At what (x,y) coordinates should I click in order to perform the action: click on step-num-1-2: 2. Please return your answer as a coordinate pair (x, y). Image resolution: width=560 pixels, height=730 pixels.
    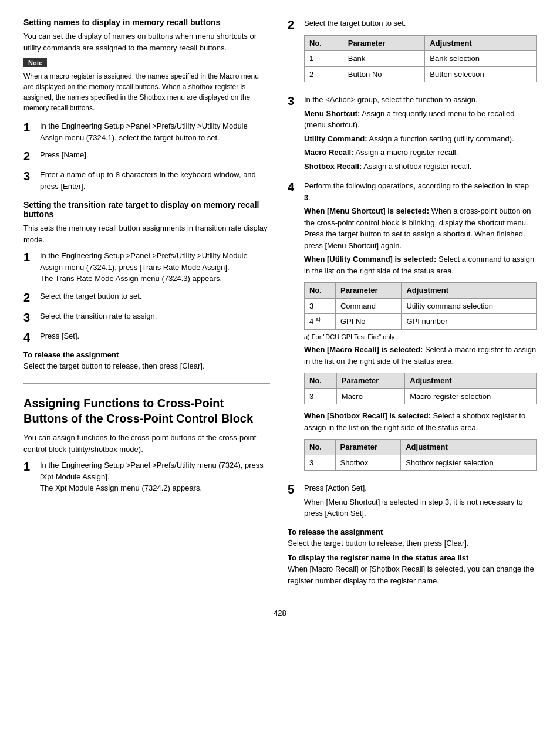
    Looking at the image, I should click on (29, 156).